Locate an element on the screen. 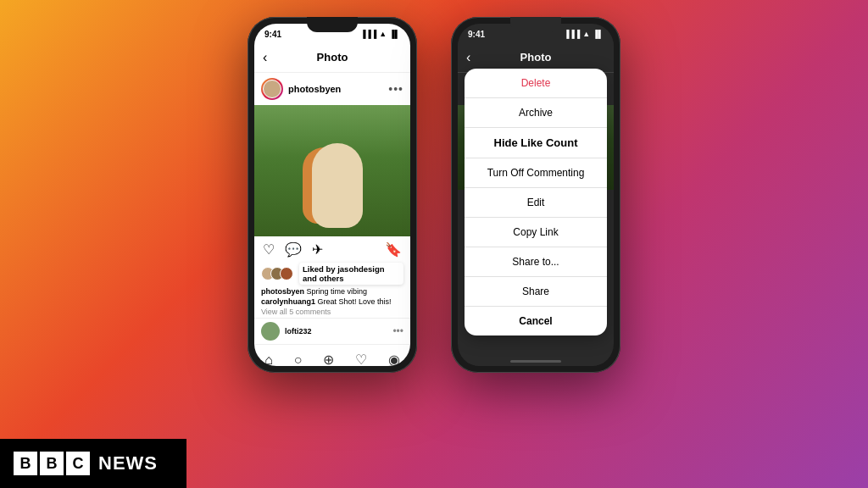 This screenshot has height=488, width=868. caption-username: photosbyen is located at coordinates (283, 291).